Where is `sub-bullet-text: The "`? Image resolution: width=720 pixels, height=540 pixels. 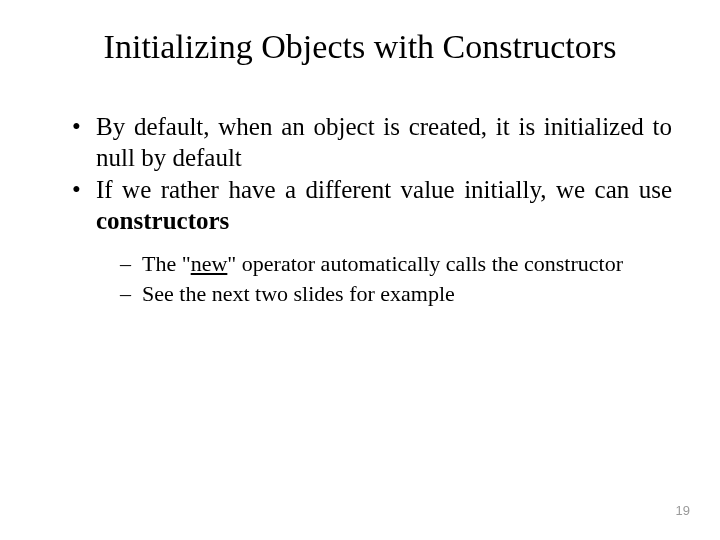 sub-bullet-text: The " is located at coordinates (166, 264).